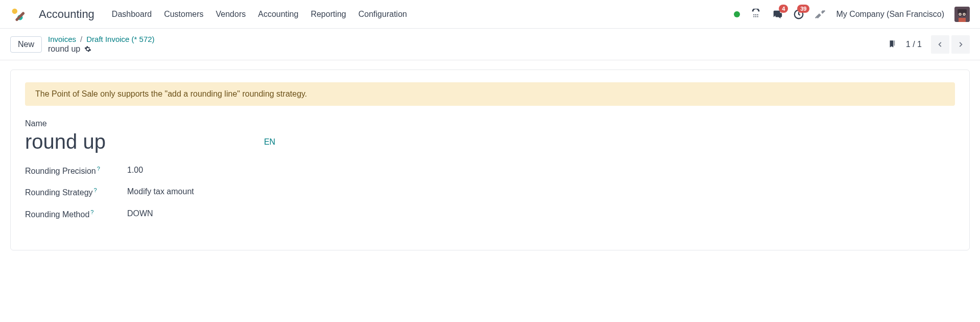 The image size is (980, 322). Describe the element at coordinates (490, 14) in the screenshot. I see `navbar: Accounting Dashboard Customers Vendors A…` at that location.